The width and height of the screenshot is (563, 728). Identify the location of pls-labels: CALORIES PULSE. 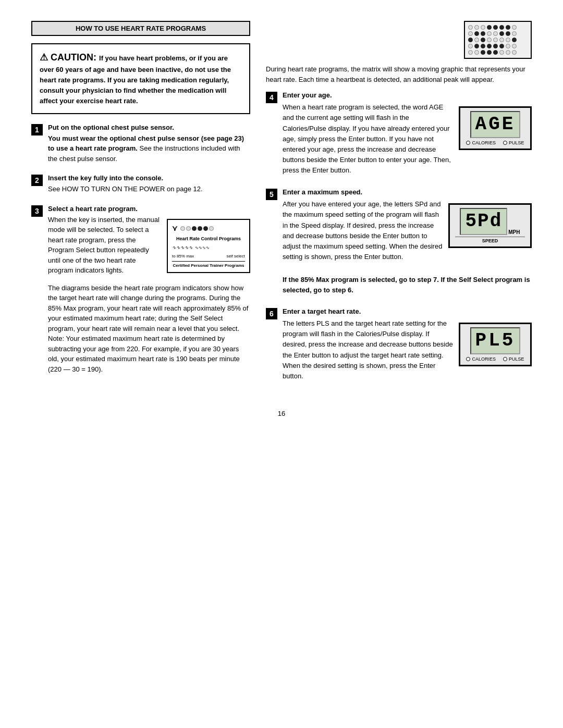
(495, 359).